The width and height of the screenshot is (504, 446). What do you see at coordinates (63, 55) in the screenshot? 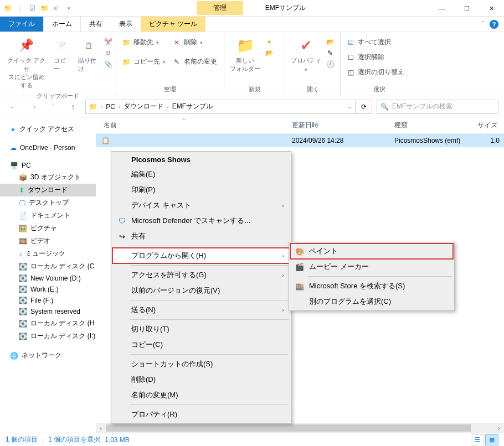
I see `copy-button: 📄コピー` at bounding box center [63, 55].